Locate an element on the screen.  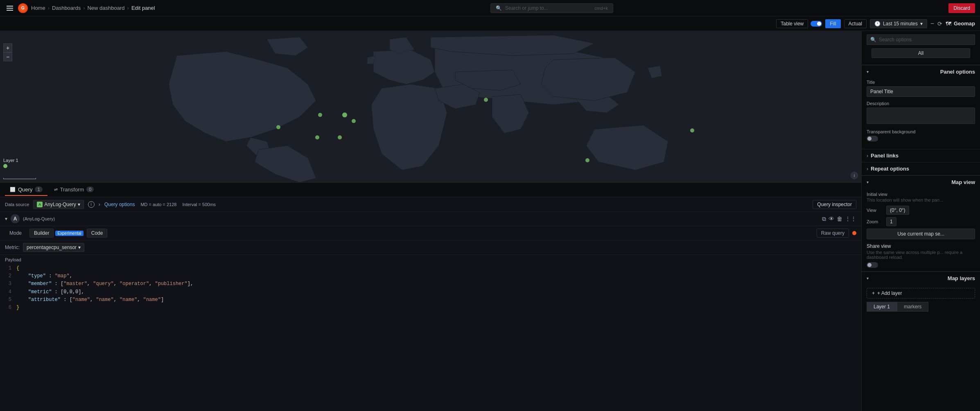
metric-row: Metric: percentagecpu_sensor ▾ is located at coordinates (431, 248).